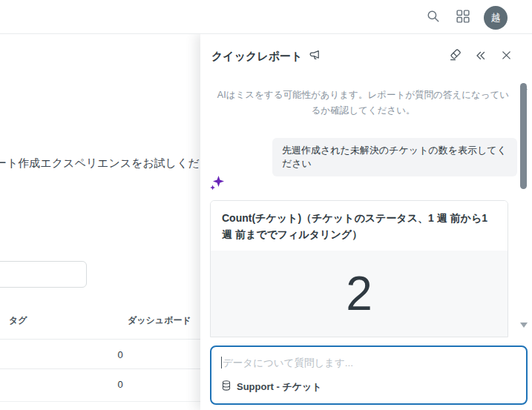 The image size is (532, 410). I want to click on database-icon, so click(226, 387).